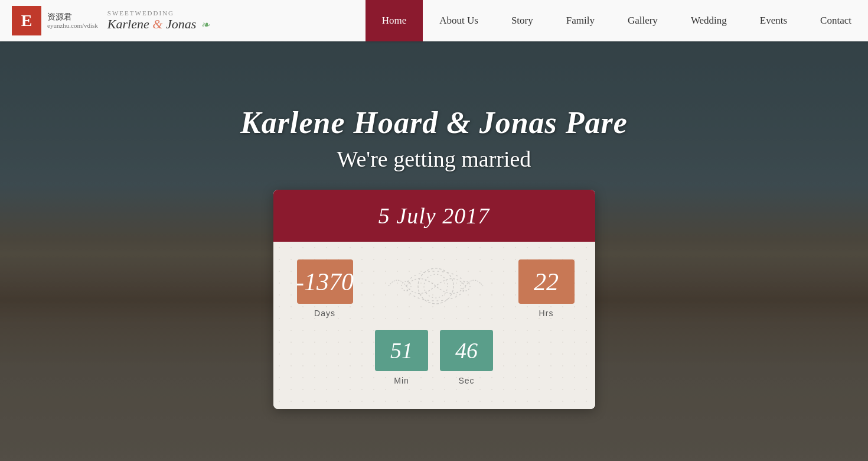 This screenshot has height=461, width=868. What do you see at coordinates (435, 288) in the screenshot?
I see `countdown-row-top: -1370 Days` at bounding box center [435, 288].